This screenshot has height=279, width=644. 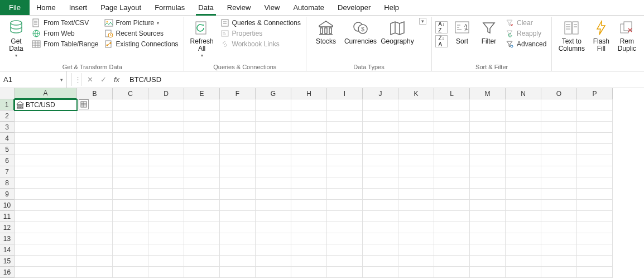 What do you see at coordinates (238, 150) in the screenshot?
I see `cell-F5` at bounding box center [238, 150].